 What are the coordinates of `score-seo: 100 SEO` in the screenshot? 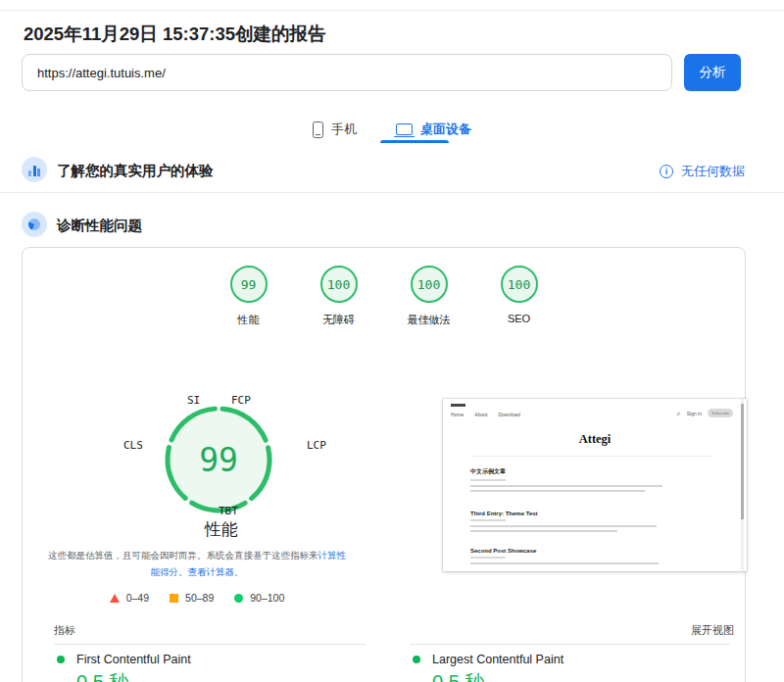 It's located at (519, 296).